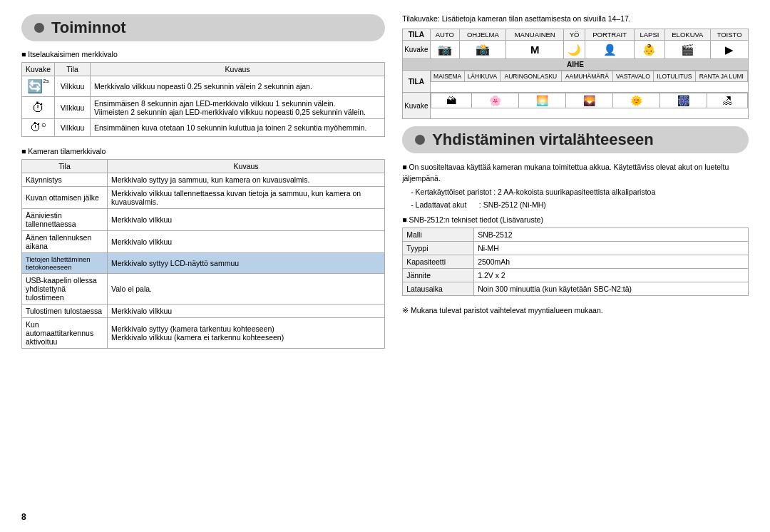 This screenshot has height=532, width=770. I want to click on aihe-icons-table: 🏔 🌸 🌅 🌄 🌞 🎆 🏖, so click(590, 101).